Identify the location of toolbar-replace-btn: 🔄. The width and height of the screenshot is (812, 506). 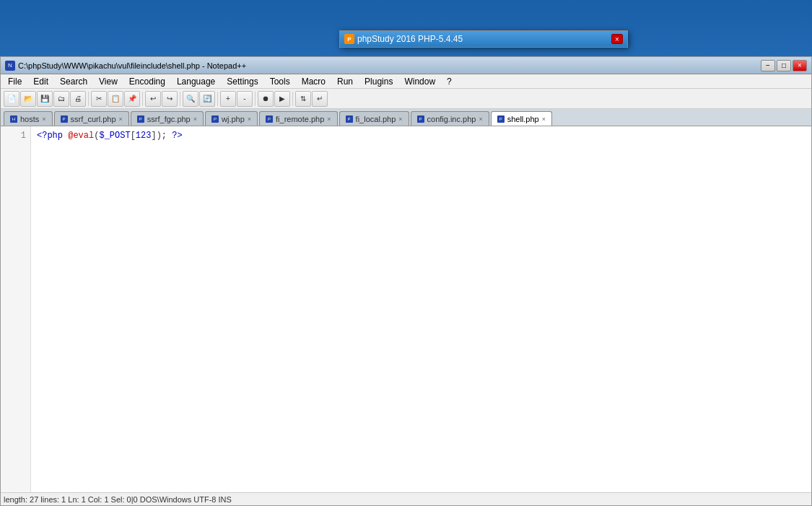
(207, 99).